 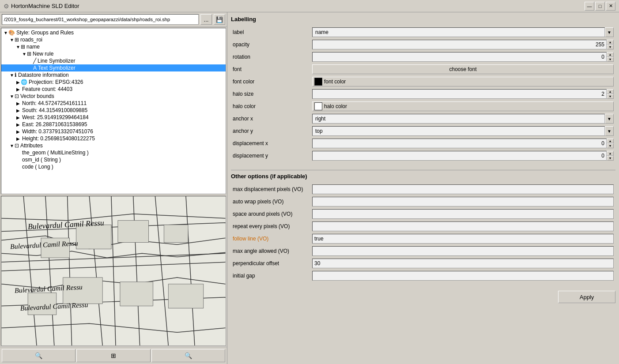 I want to click on tree-item-height: ▶Height: 0.25698154080122275, so click(x=113, y=139).